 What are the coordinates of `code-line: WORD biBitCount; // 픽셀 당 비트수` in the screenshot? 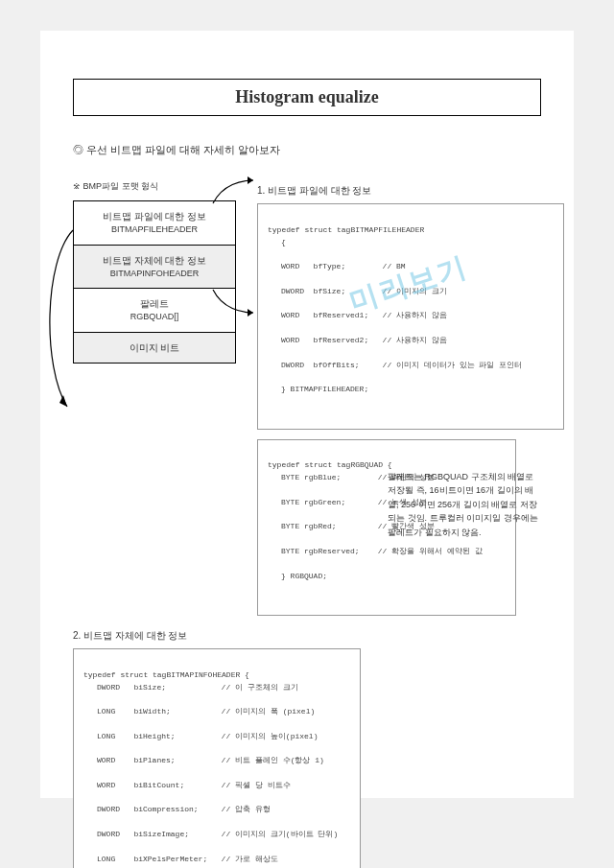 It's located at (217, 786).